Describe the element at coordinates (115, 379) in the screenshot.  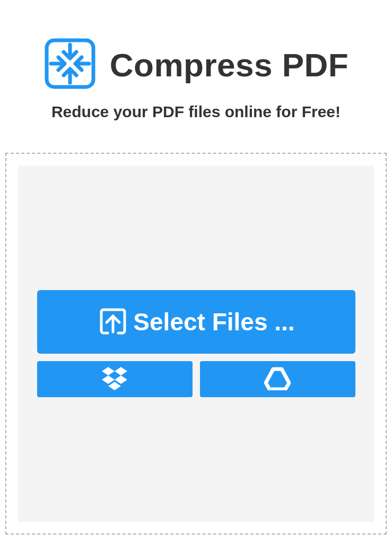
I see `dropbox-button` at that location.